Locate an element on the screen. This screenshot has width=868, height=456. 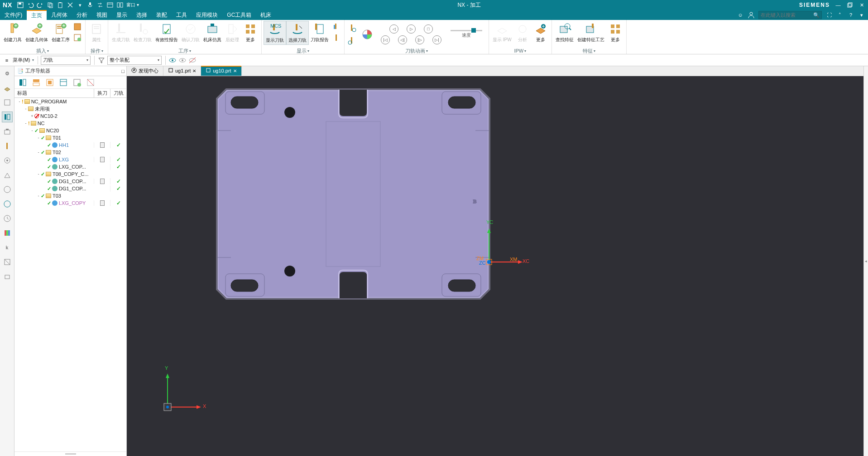
step-back-button: ◁| is located at coordinates (403, 40).